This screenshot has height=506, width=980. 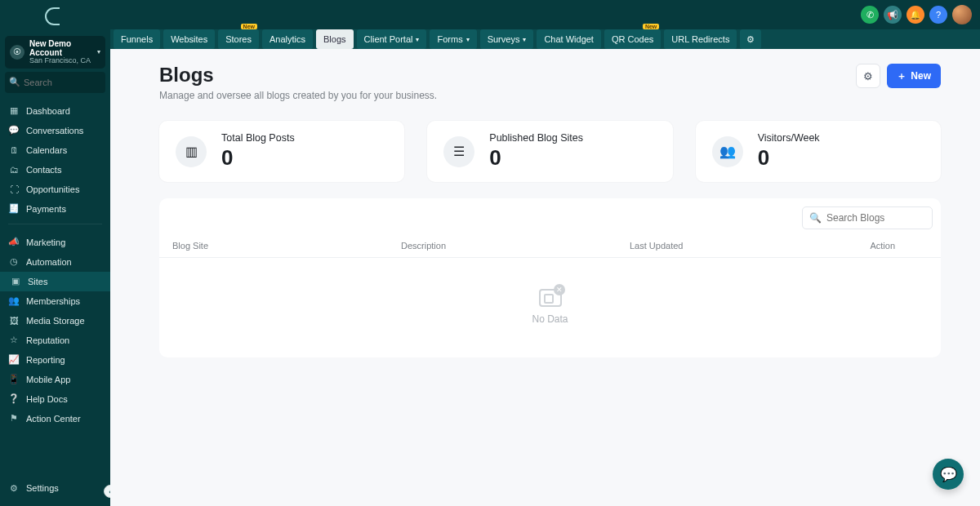 What do you see at coordinates (868, 76) in the screenshot?
I see `page-settings-button: ⚙` at bounding box center [868, 76].